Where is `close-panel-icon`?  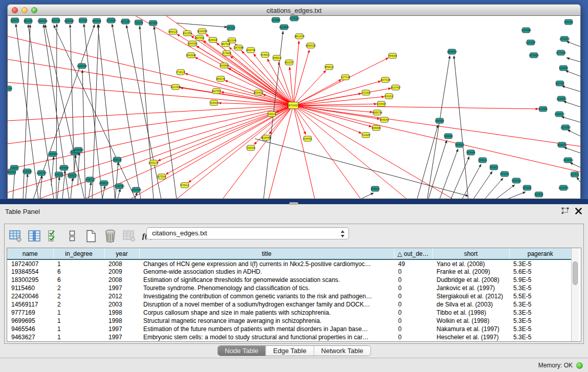
close-panel-icon is located at coordinates (578, 212).